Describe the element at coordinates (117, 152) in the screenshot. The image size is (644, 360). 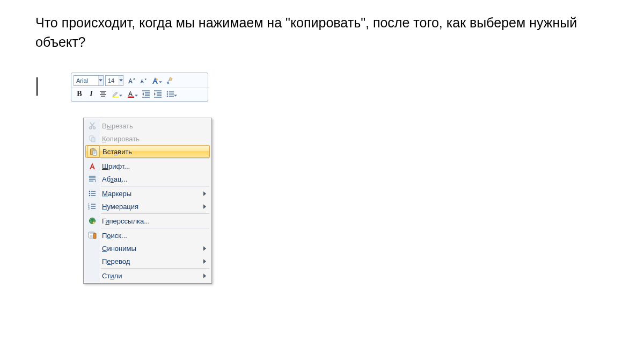
I see `menu-item-label: Вставить` at that location.